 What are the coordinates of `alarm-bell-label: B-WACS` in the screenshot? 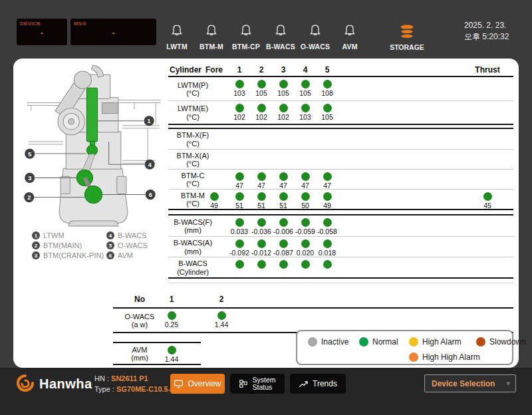 It's located at (281, 47).